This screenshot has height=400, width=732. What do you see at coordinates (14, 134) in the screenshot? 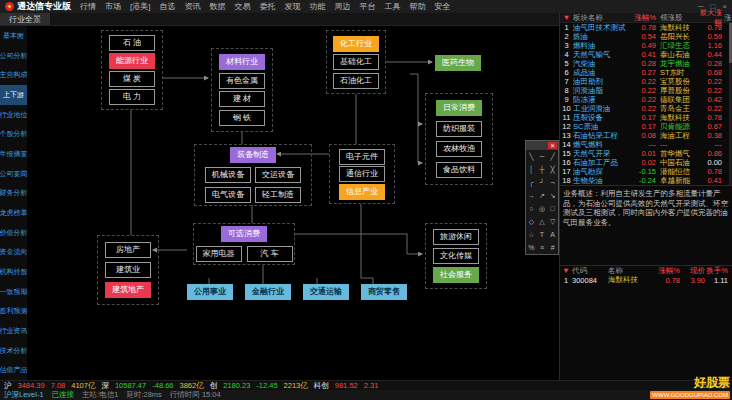
I see `sidebar-item: 个股分析` at bounding box center [14, 134].